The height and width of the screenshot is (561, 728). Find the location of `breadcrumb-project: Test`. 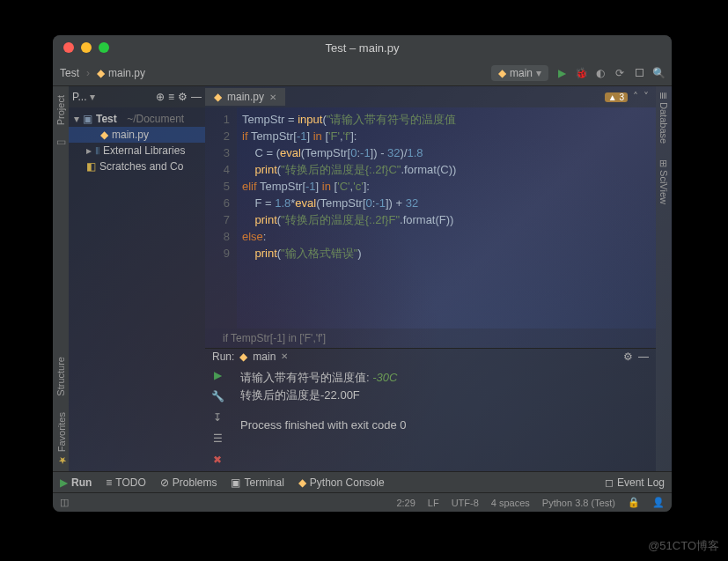

breadcrumb-project: Test is located at coordinates (70, 73).